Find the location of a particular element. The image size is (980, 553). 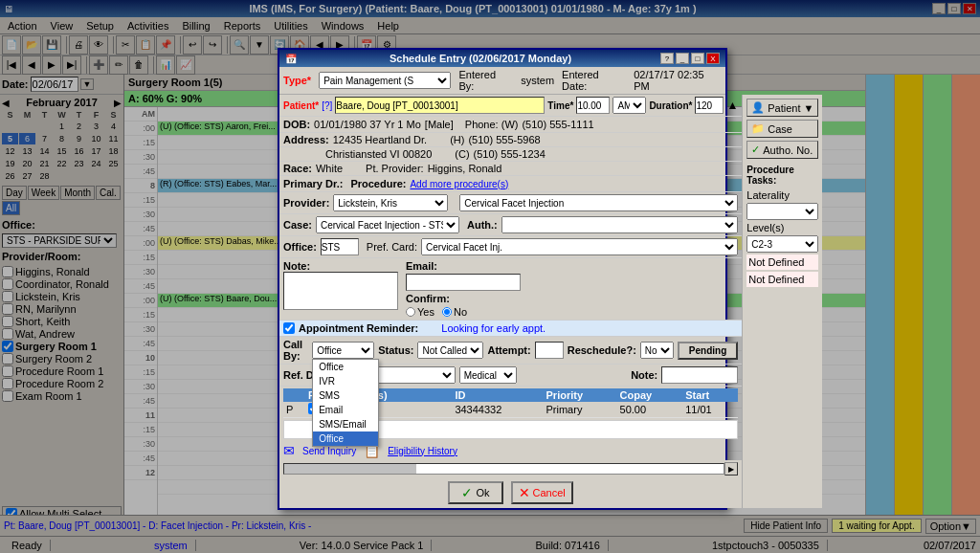

entered-by-label: Entered By: is located at coordinates (486, 80).